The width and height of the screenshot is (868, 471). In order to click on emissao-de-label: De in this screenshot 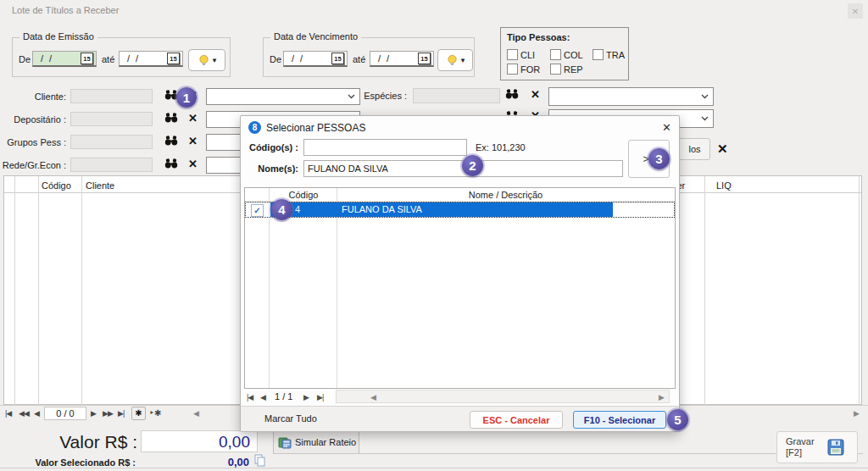, I will do `click(25, 59)`.